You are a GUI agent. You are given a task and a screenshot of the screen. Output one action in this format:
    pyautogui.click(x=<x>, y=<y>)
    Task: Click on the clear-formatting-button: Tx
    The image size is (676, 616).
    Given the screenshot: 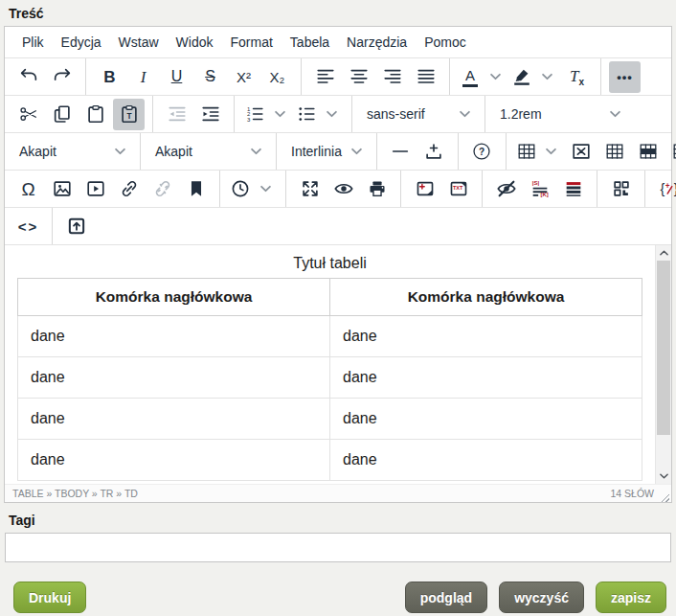 What is the action you would take?
    pyautogui.click(x=576, y=77)
    